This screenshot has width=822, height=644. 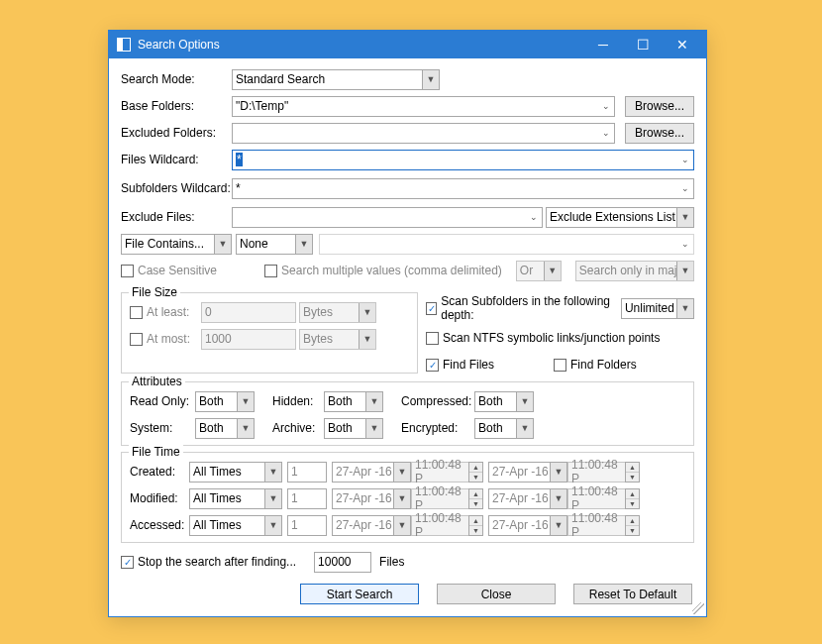 What do you see at coordinates (156, 381) in the screenshot?
I see `attributes-legend: Attributes` at bounding box center [156, 381].